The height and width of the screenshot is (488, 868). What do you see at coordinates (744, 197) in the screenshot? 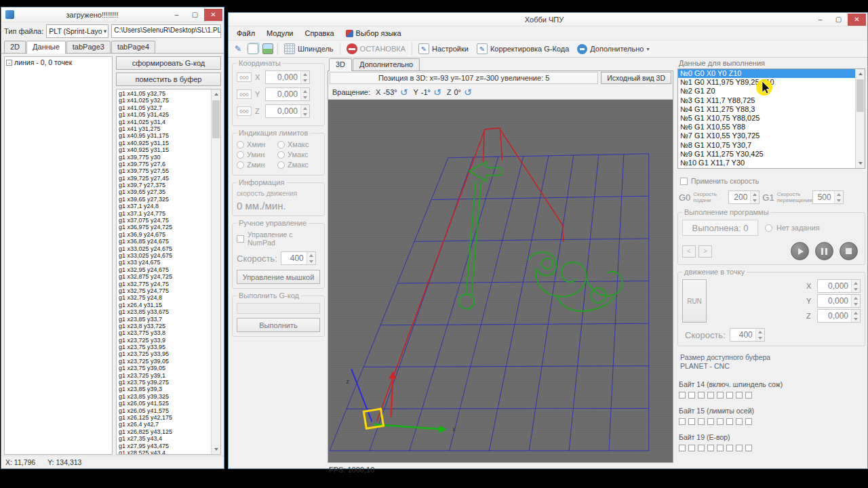
I see `g0-speed-stepper: 200` at bounding box center [744, 197].